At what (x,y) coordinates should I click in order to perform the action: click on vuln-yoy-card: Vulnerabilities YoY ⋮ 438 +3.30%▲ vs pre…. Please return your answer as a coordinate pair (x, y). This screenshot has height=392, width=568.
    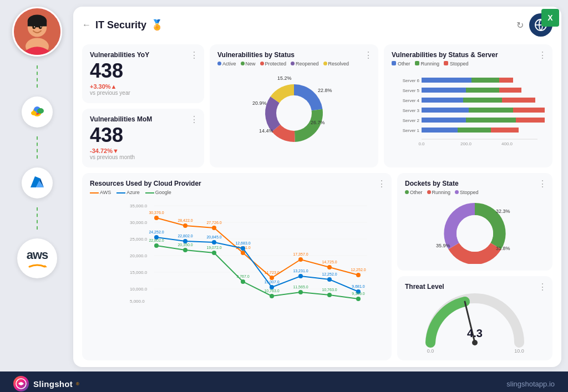
    Looking at the image, I should click on (143, 74).